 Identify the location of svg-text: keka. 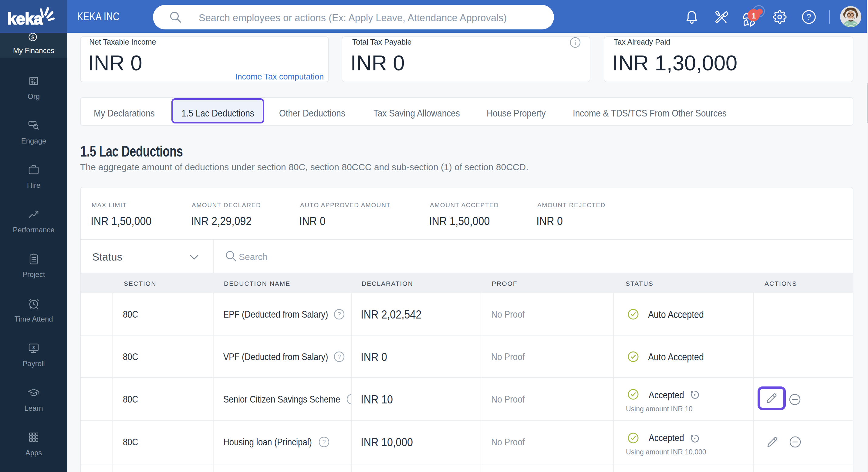
(25, 19).